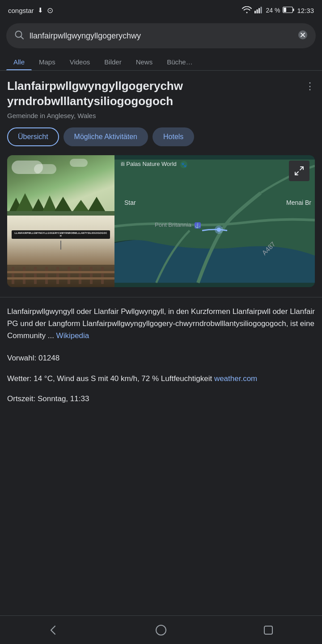  I want to click on search-bar-container: llanfairpwllgwyngyllgogerychwy, so click(161, 37).